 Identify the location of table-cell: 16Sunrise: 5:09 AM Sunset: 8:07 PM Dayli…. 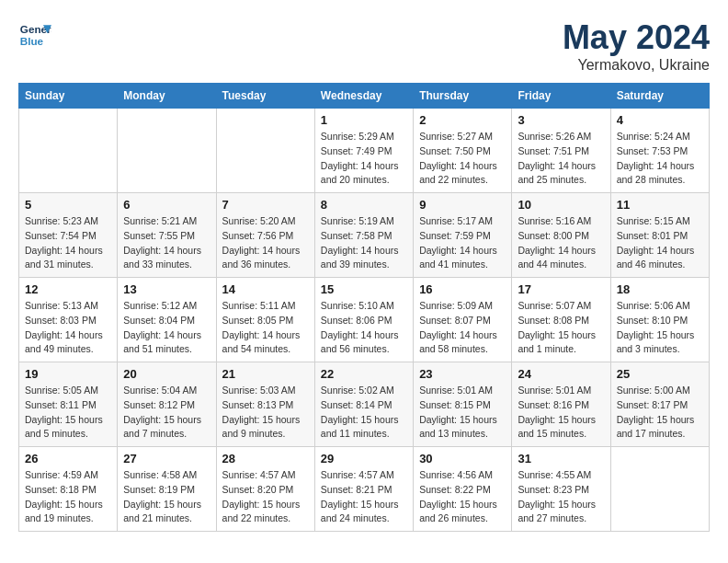
(463, 320).